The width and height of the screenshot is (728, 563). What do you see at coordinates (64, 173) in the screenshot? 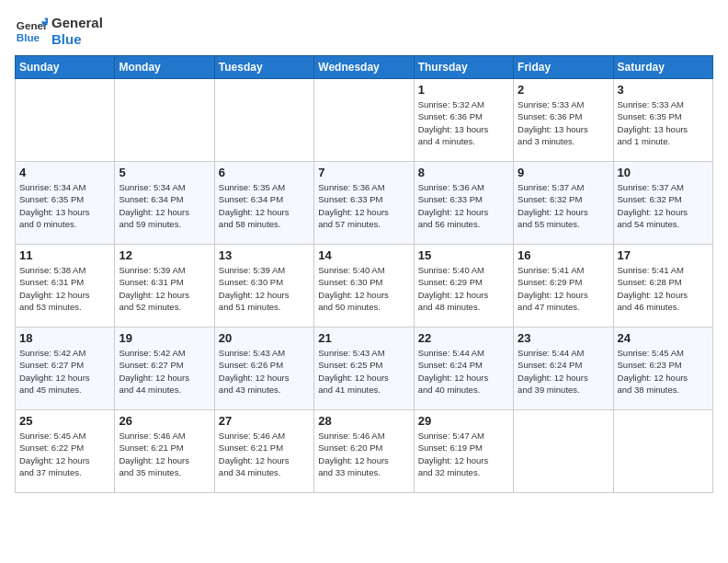
I see `day-number: 4` at bounding box center [64, 173].